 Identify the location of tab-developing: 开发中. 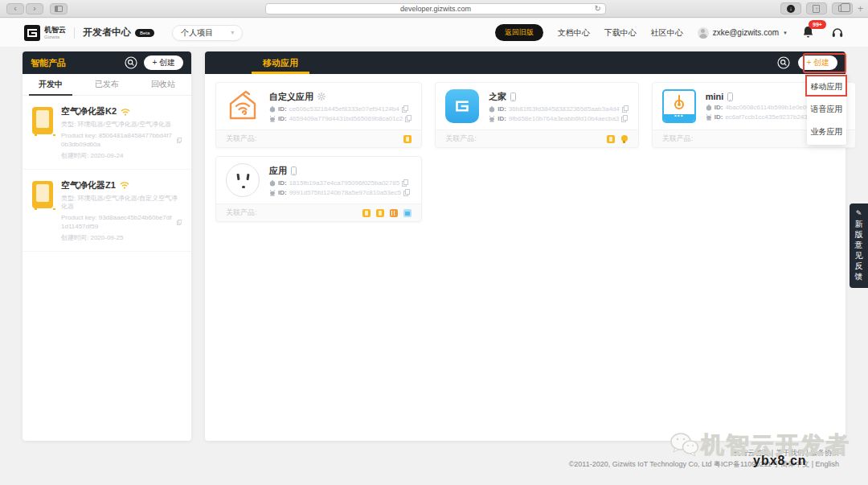
(51, 84).